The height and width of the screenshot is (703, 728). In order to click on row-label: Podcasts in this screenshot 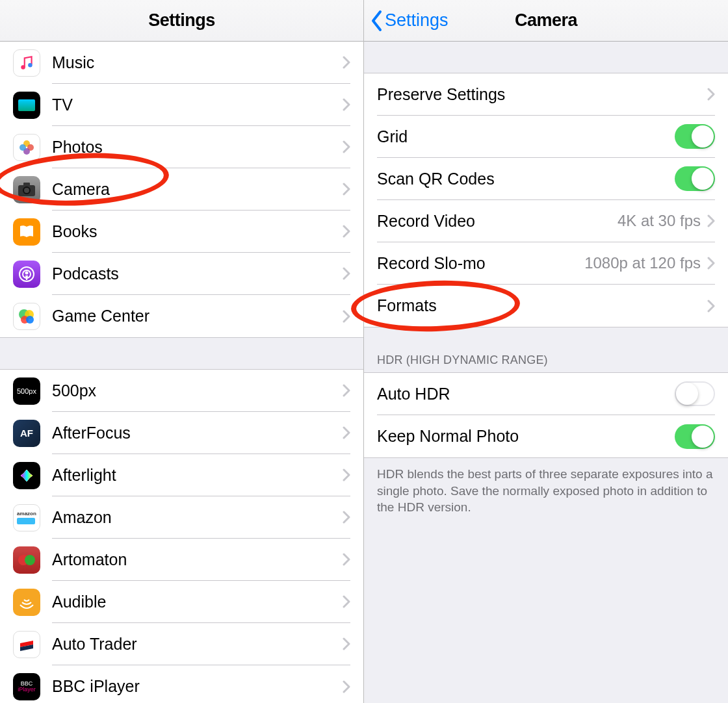, I will do `click(198, 274)`.